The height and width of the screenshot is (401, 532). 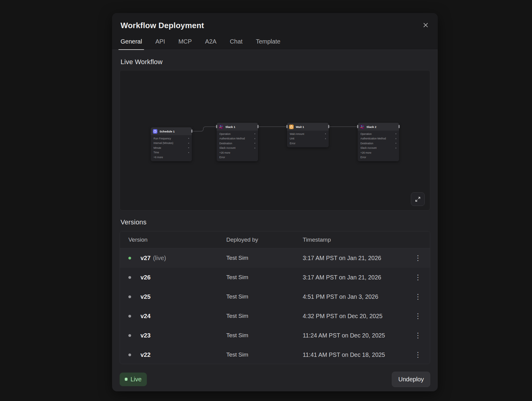 I want to click on clock-icon, so click(x=155, y=131).